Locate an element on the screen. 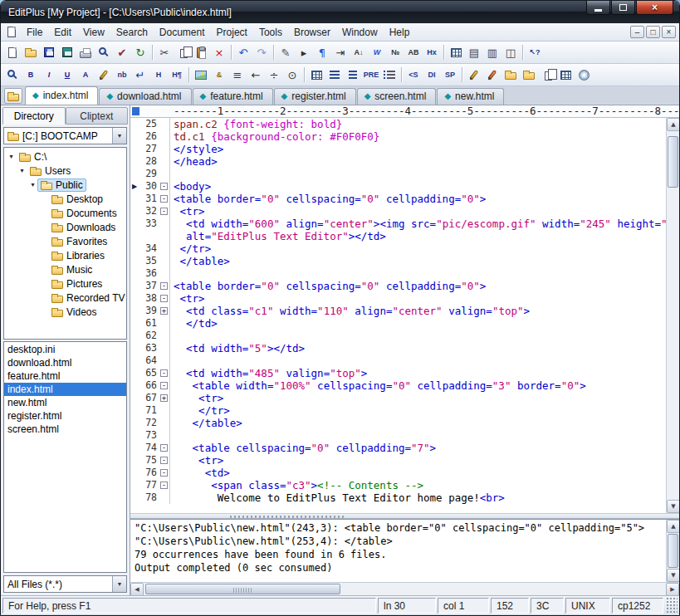 The image size is (680, 616). horizontal-scrollbar: ◀ ▶ is located at coordinates (405, 589).